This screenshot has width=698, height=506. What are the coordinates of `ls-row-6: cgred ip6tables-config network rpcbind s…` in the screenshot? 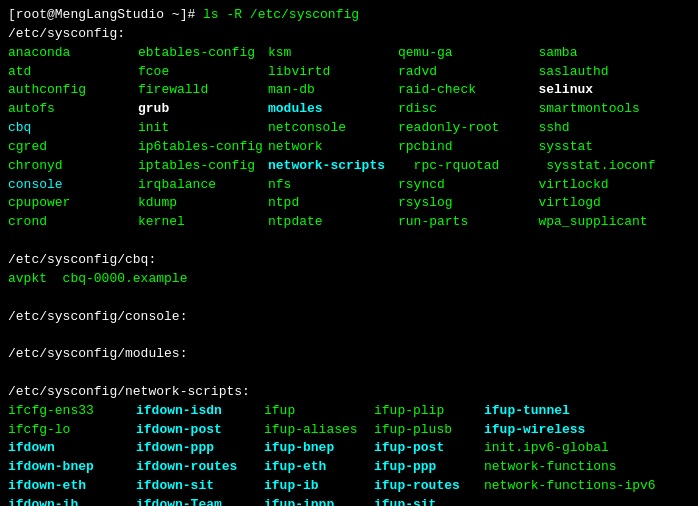 It's located at (349, 148).